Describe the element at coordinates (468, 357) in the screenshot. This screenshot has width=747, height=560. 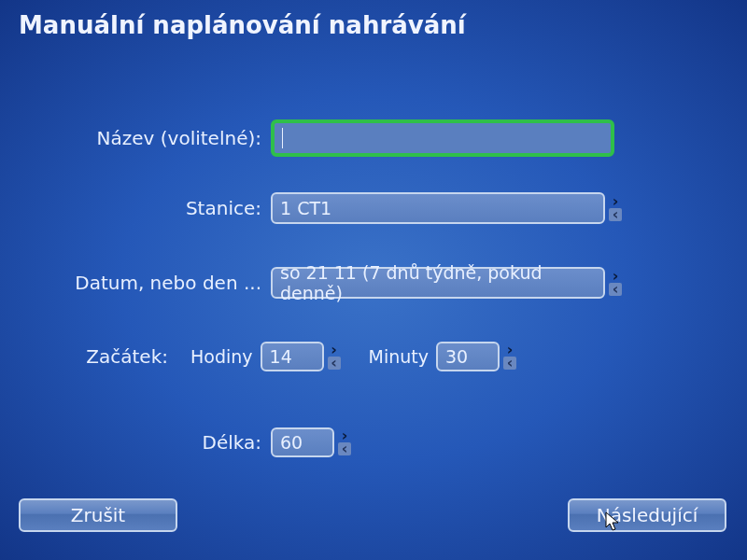
I see `minutes-input: 30` at that location.